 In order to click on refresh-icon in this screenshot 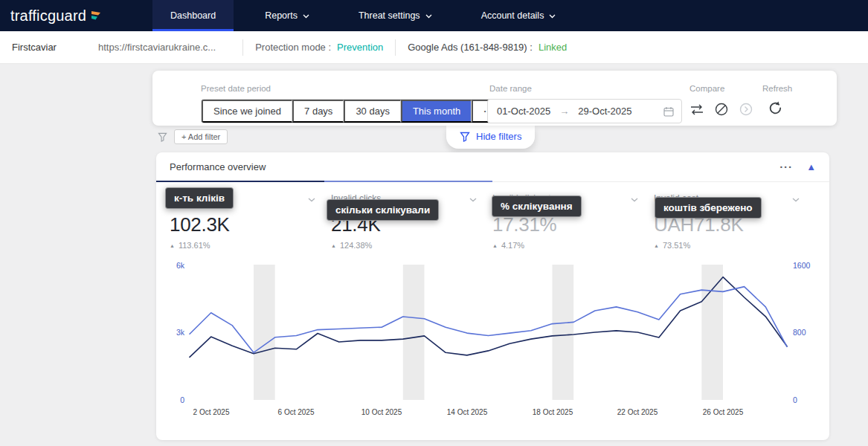, I will do `click(775, 109)`.